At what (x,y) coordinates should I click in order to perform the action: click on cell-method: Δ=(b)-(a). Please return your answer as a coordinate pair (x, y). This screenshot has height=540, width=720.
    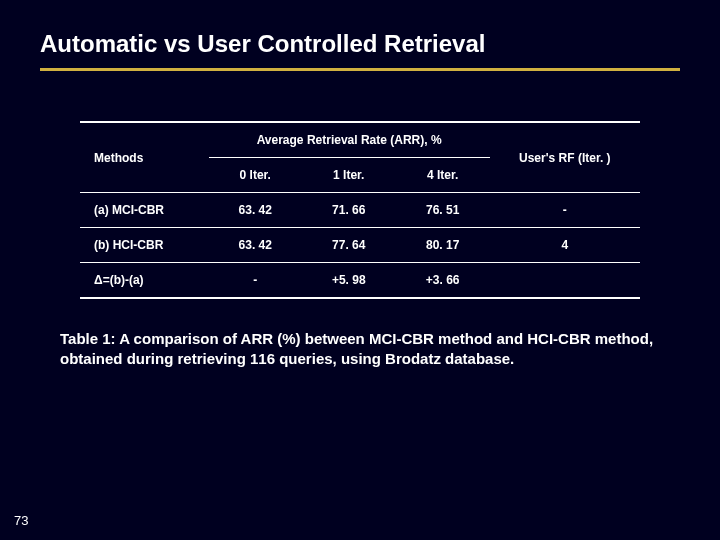
    Looking at the image, I should click on (144, 281).